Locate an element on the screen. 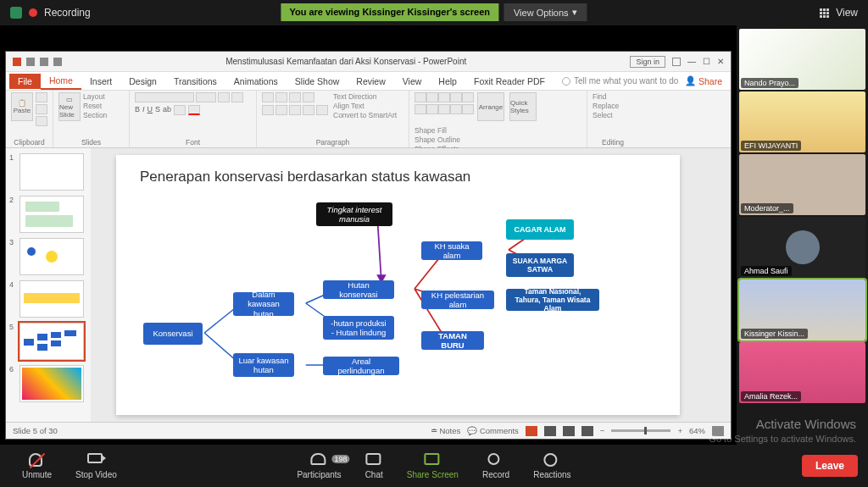 This screenshot has width=868, height=487. view-options-button: View Options ▾ is located at coordinates (546, 12).